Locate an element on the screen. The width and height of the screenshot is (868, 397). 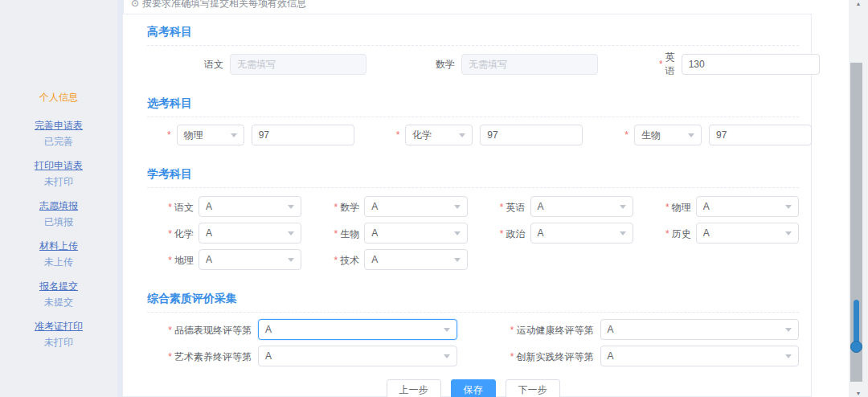
field-label: 创新实践终评等第 is located at coordinates (555, 357).